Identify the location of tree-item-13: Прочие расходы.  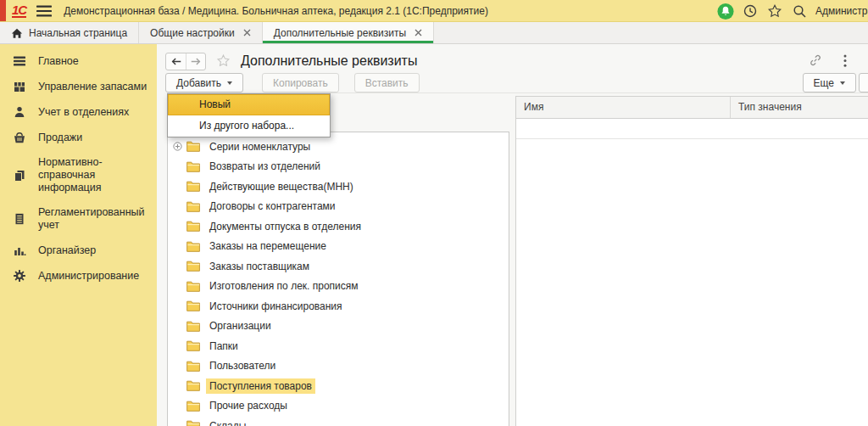
(338, 406).